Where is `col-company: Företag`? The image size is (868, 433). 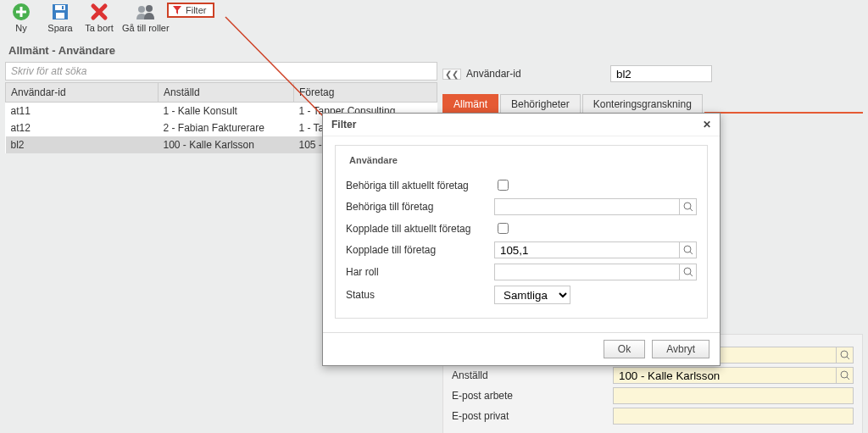
col-company: Företag is located at coordinates (366, 93).